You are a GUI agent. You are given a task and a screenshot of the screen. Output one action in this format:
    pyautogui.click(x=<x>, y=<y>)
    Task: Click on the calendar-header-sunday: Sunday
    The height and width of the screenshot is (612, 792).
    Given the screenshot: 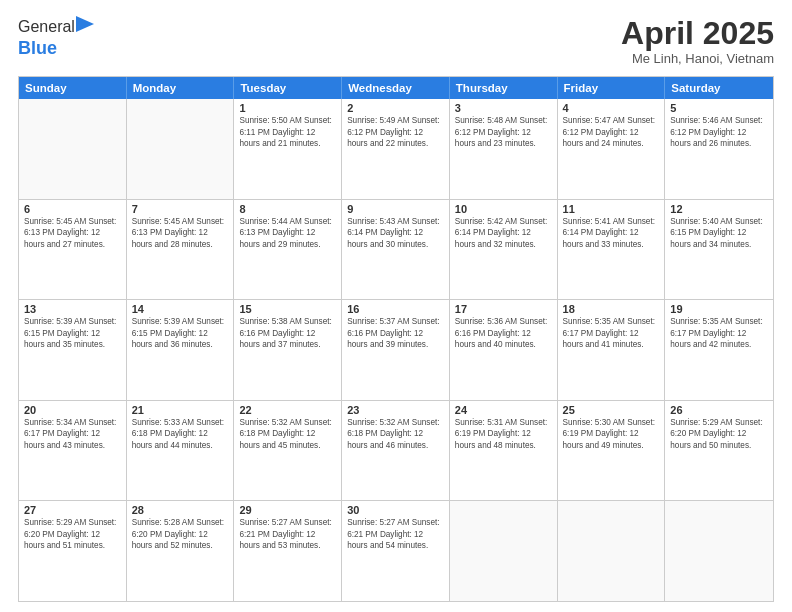 What is the action you would take?
    pyautogui.click(x=73, y=88)
    